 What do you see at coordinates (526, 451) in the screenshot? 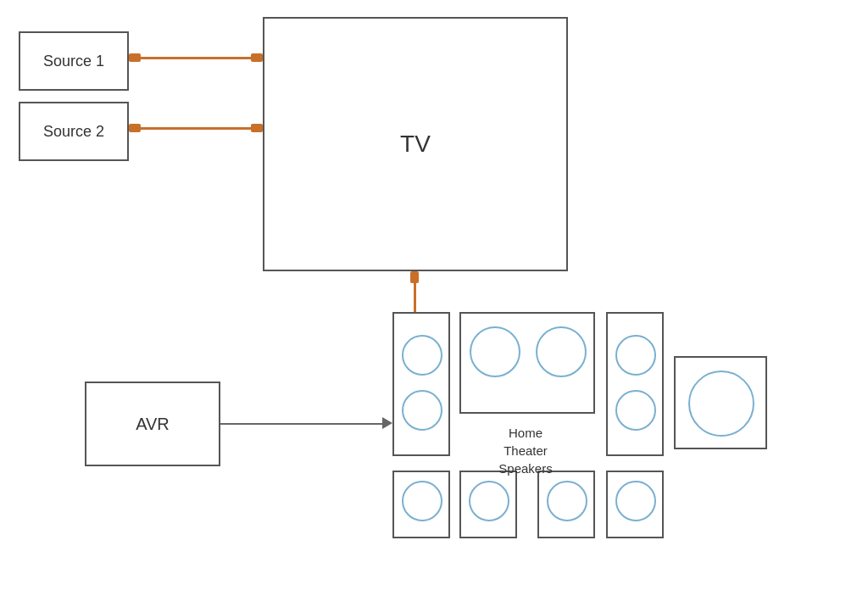
I see `ht-label-line2: Theater` at bounding box center [526, 451].